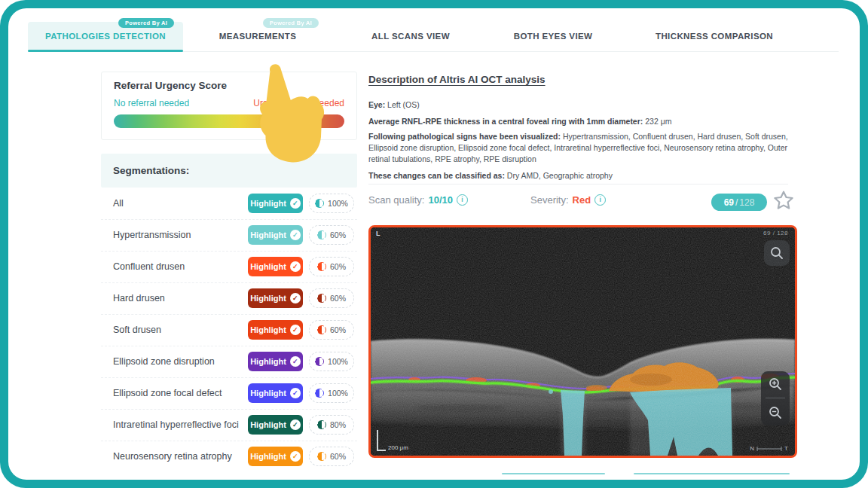 The height and width of the screenshot is (488, 868). What do you see at coordinates (752, 449) in the screenshot?
I see `nasal-label: N` at bounding box center [752, 449].